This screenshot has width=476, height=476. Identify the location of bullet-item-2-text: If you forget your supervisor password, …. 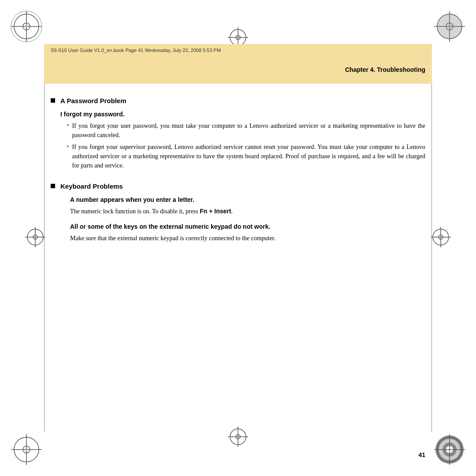
(249, 156).